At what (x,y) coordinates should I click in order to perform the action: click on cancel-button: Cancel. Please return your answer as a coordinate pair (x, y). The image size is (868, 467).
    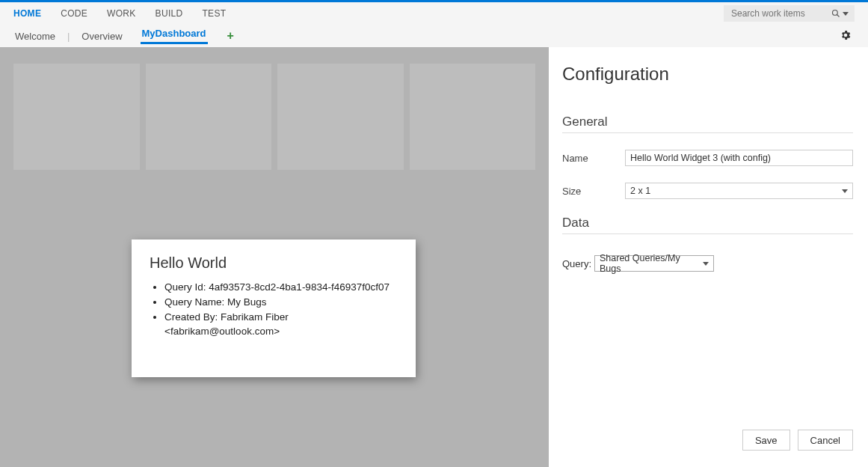
    Looking at the image, I should click on (825, 440).